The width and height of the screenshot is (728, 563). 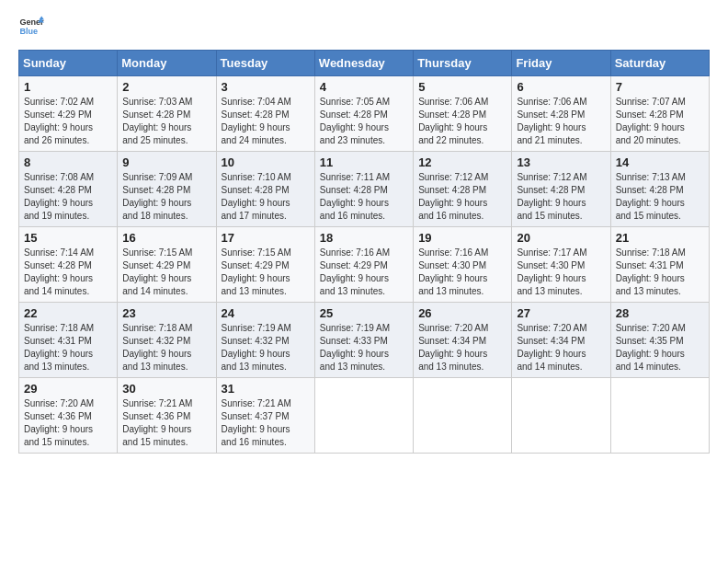 What do you see at coordinates (68, 141) in the screenshot?
I see `cell-text: and 26 minutes.` at bounding box center [68, 141].